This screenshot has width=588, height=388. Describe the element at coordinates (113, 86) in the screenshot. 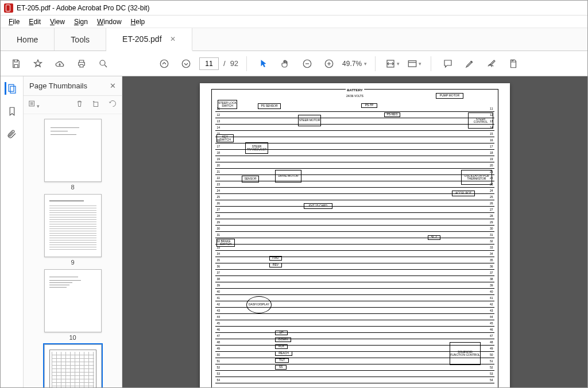

I see `panel-close-icon: ✕` at that location.